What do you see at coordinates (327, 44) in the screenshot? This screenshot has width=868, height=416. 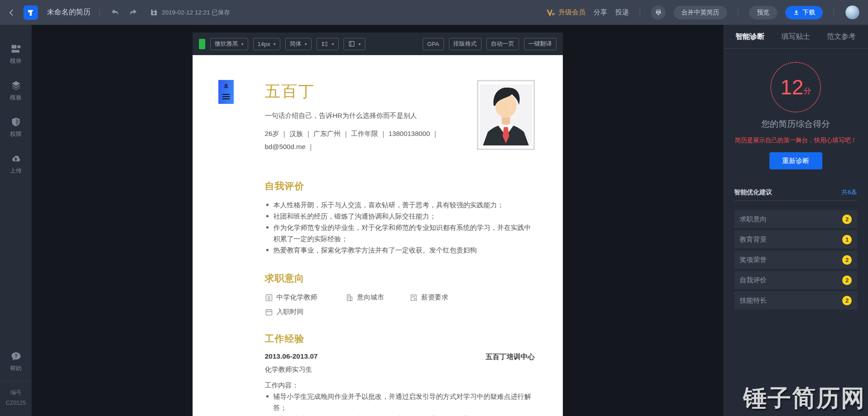 I see `line-spacing-dropdown: ▾` at bounding box center [327, 44].